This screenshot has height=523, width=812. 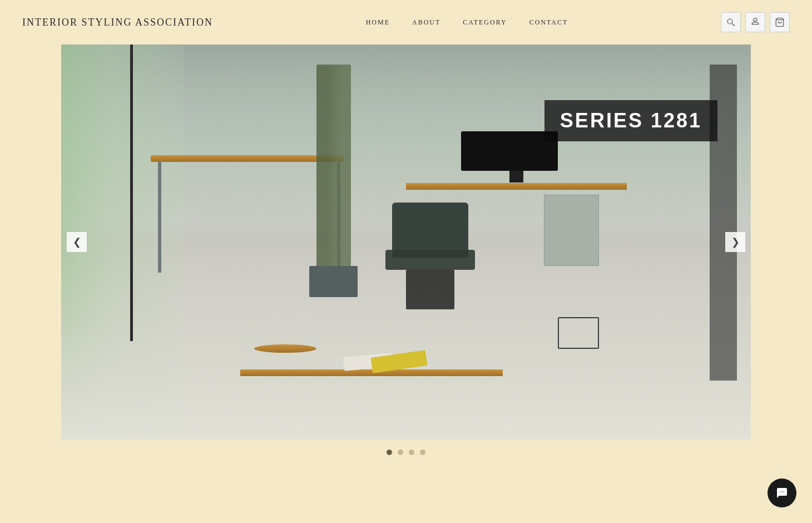 What do you see at coordinates (516, 177) in the screenshot?
I see `monitor-stand` at bounding box center [516, 177].